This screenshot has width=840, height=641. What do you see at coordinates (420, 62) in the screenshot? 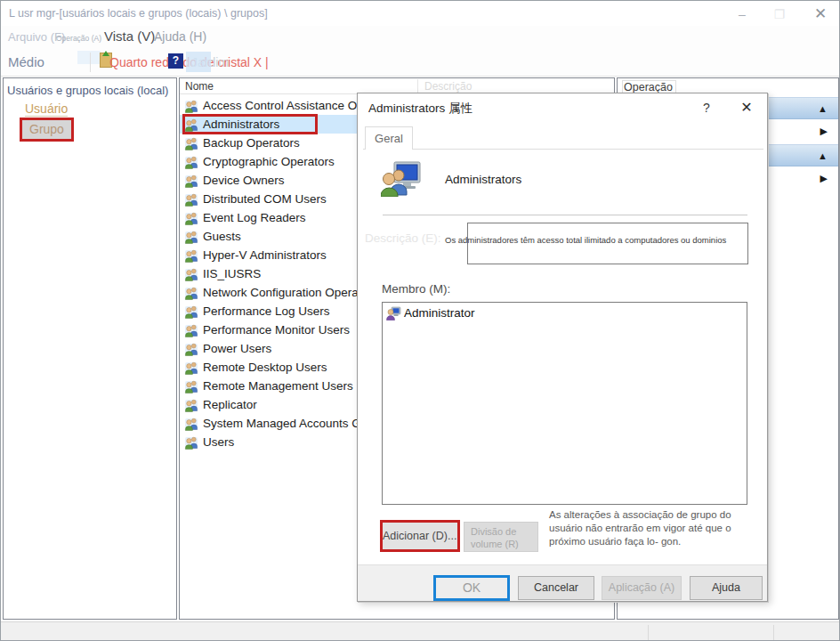
I see `toolbar: Médio Quarto redondo de cristal X | ? Ja…` at bounding box center [420, 62].